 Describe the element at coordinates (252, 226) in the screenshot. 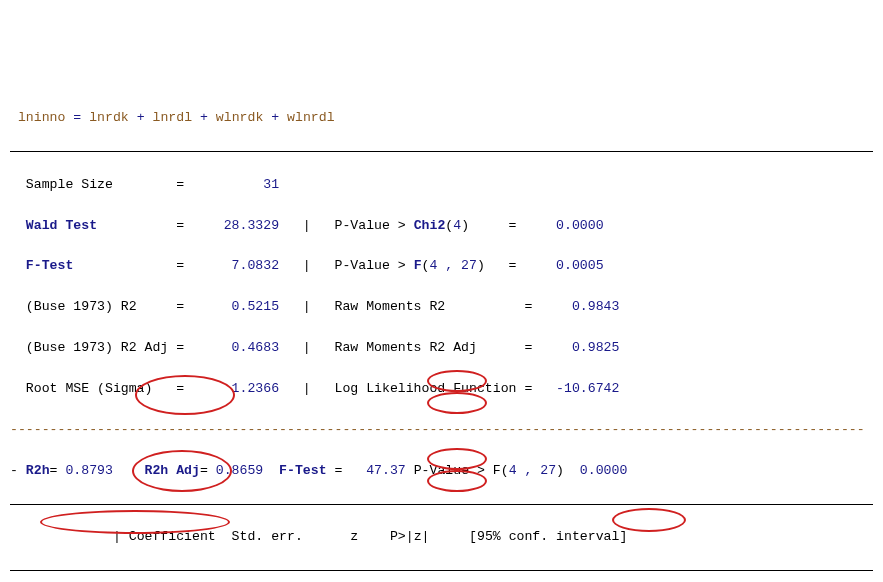

I see `val-wald: 28.3329` at that location.